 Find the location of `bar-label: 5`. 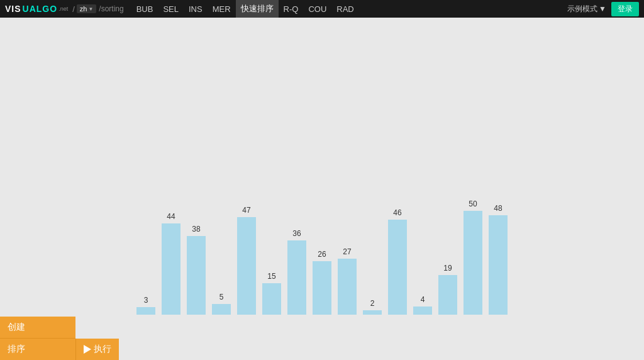

bar-label: 5 is located at coordinates (221, 297).